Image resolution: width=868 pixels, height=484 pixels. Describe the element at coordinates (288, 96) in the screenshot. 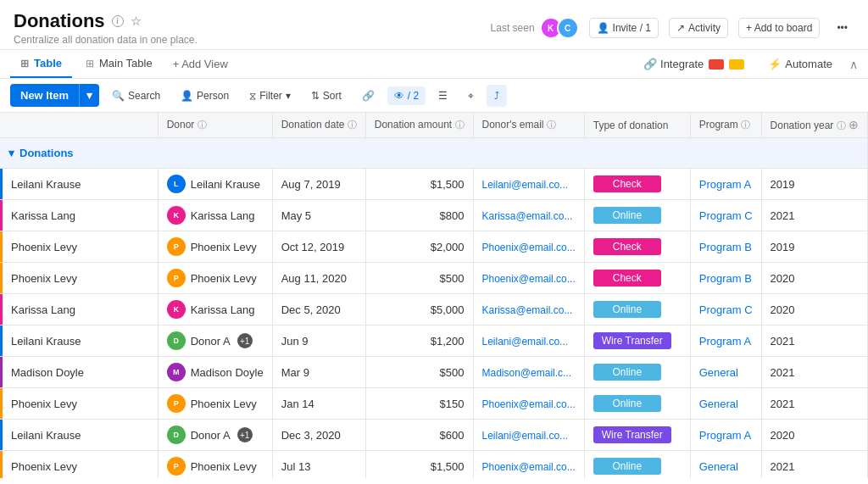

I see `filter-dropdown-icon: ▾` at that location.